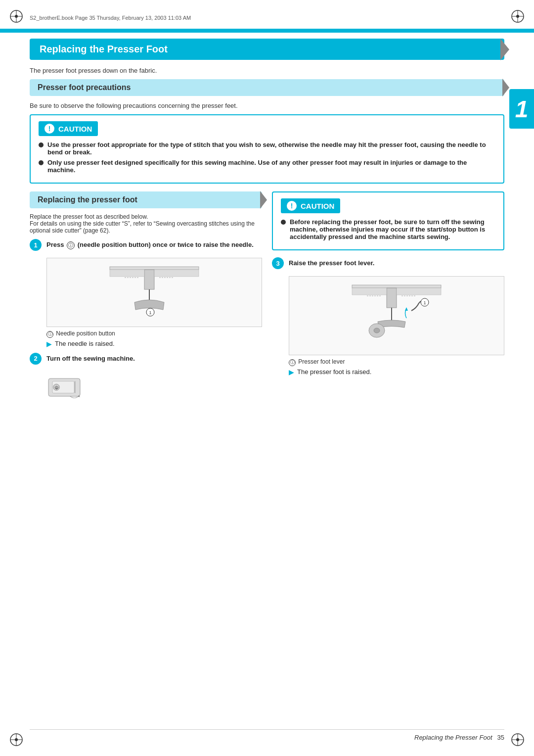  Describe the element at coordinates (292, 372) in the screenshot. I see `arrow-icon-3: ▶` at that location.